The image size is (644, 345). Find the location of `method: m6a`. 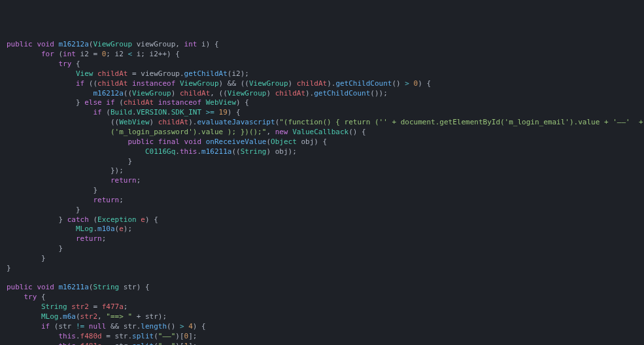

method: m6a is located at coordinates (69, 317).